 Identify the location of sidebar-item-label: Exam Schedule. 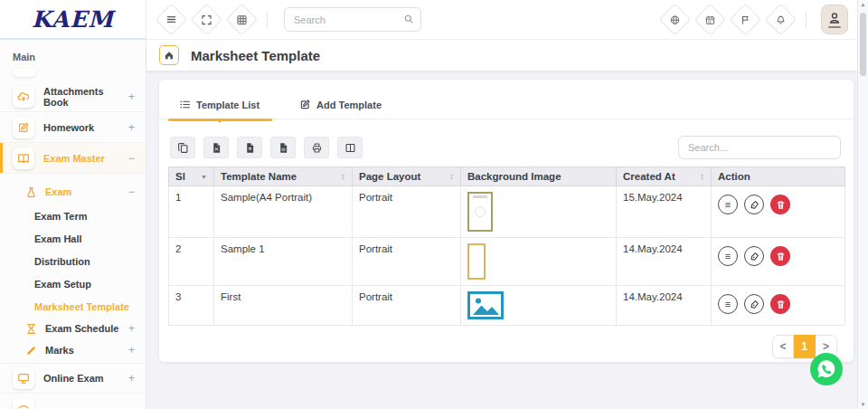
(87, 328).